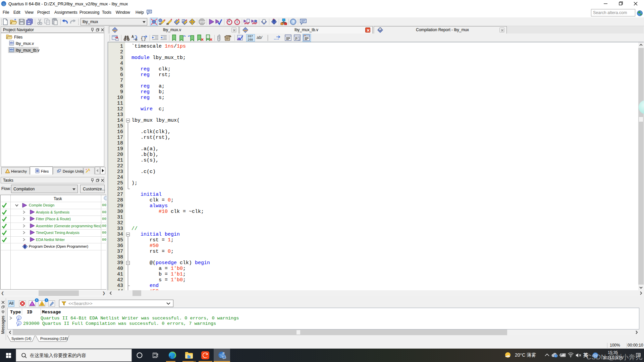 This screenshot has width=644, height=362. What do you see at coordinates (184, 21) in the screenshot?
I see `svg-text: D` at bounding box center [184, 21].